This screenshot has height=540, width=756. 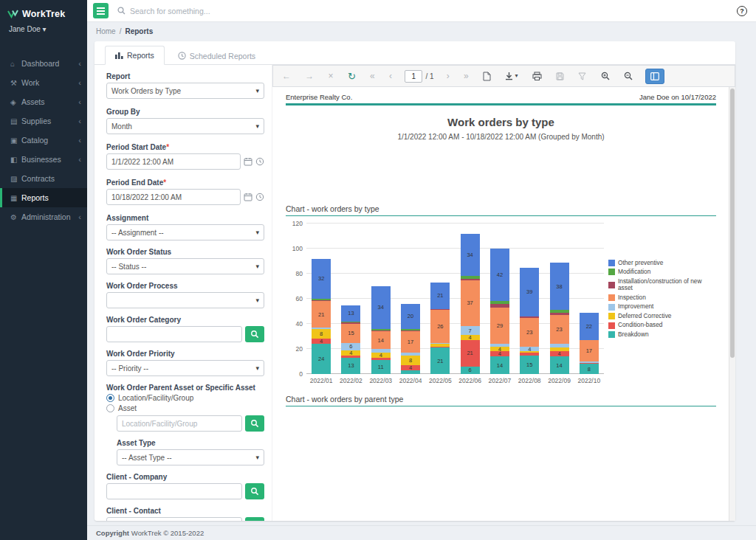 I want to click on scrollbar-thumb, so click(x=732, y=223).